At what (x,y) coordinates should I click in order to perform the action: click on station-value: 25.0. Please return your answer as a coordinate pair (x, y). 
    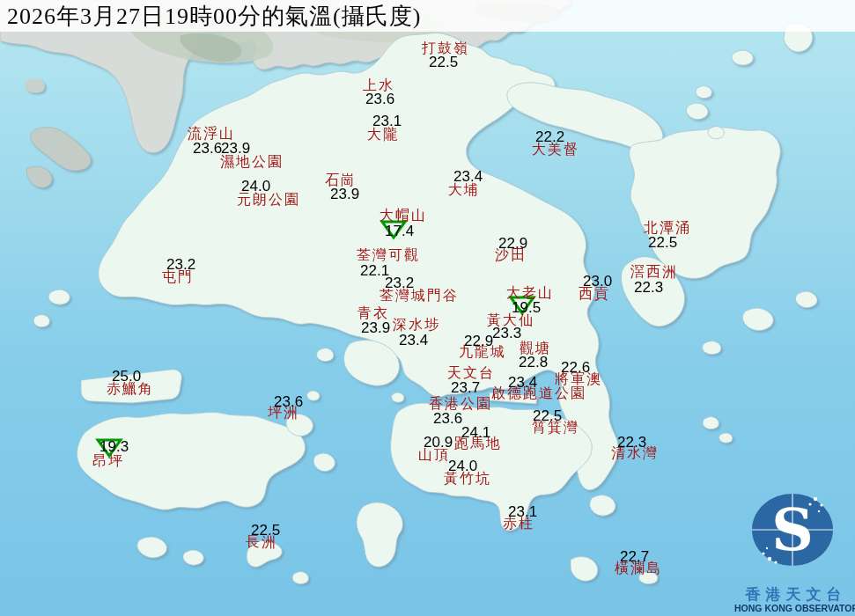
    Looking at the image, I should click on (127, 377).